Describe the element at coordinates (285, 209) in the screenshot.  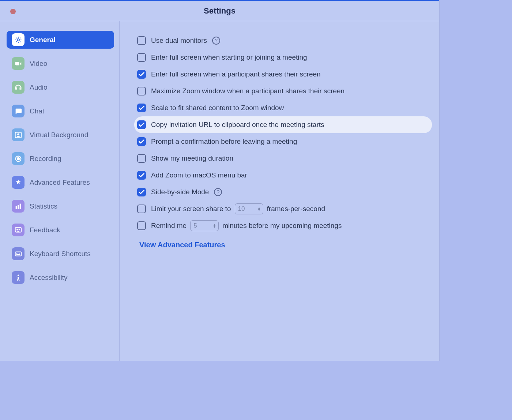
I see `option-limit: Limit your screen share to10▴▾frames-per…` at that location.